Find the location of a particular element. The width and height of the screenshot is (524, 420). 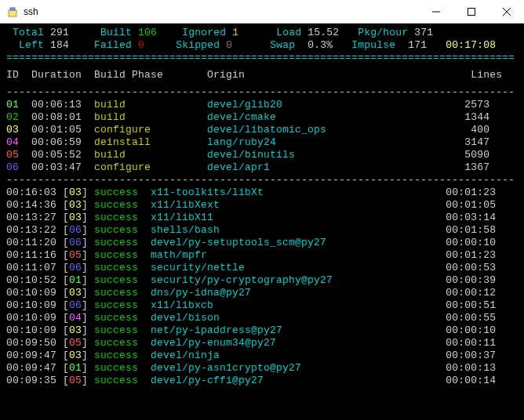

builder-row: 03 00:01:05 configure devel/libatomic_op… is located at coordinates (262, 130).